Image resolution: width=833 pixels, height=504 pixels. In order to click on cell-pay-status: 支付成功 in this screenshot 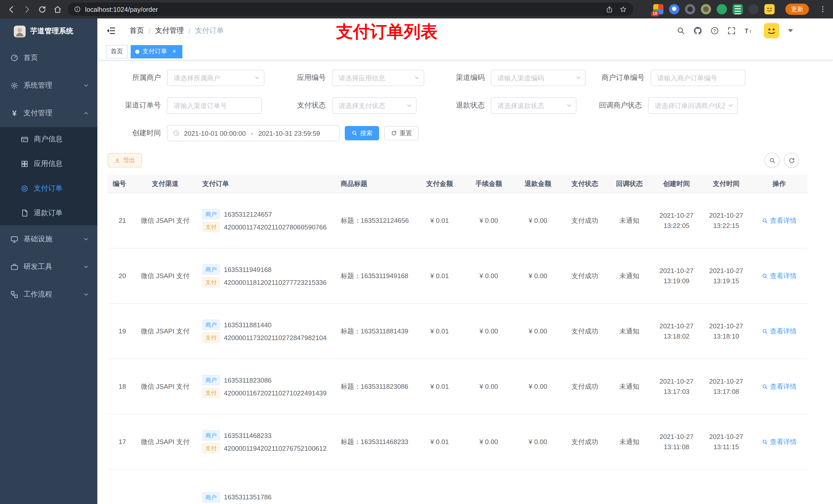, I will do `click(585, 276)`.